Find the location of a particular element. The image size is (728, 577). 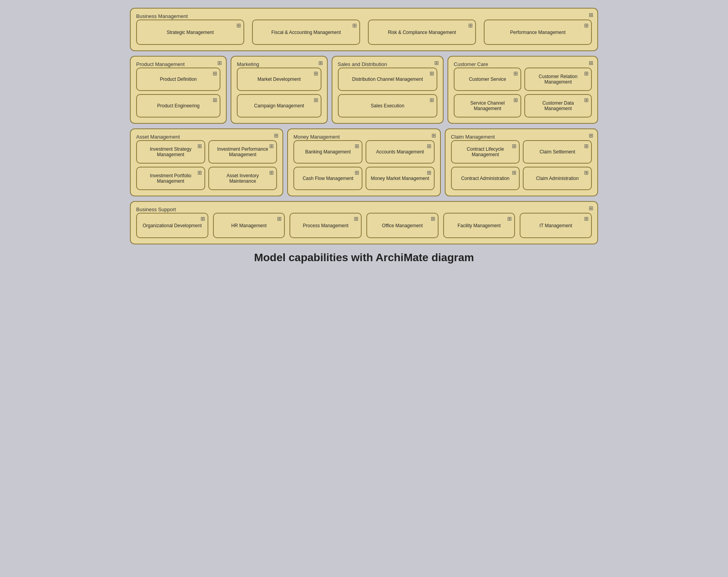

marketing-title: Marketing is located at coordinates (248, 64).